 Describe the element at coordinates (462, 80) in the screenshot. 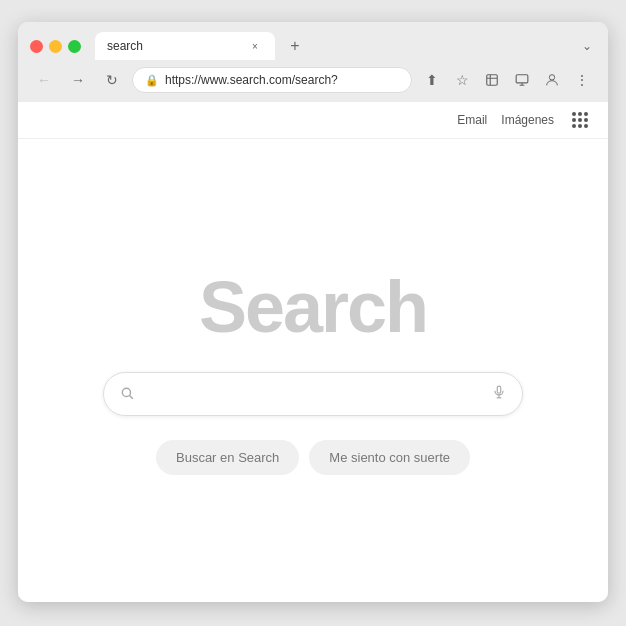

I see `bookmark-button: ☆` at that location.